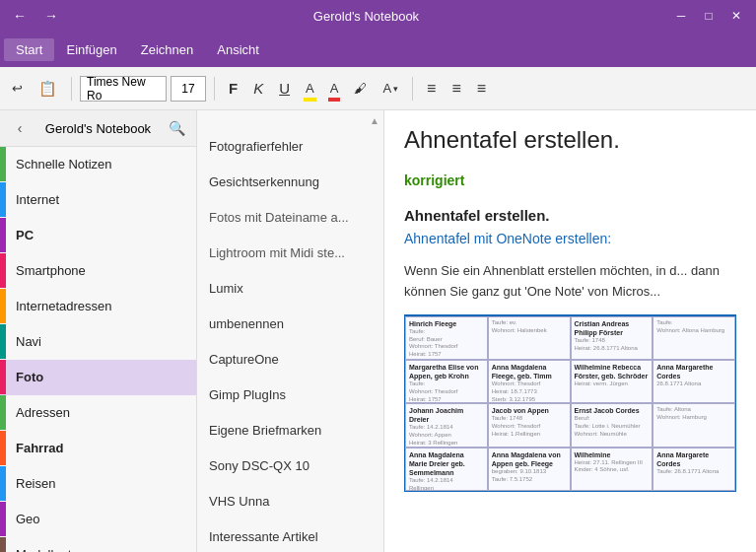 The image size is (756, 552). I want to click on ft-cell-0-3: Taufe: Wohnort: Altona Hamburg, so click(694, 338).